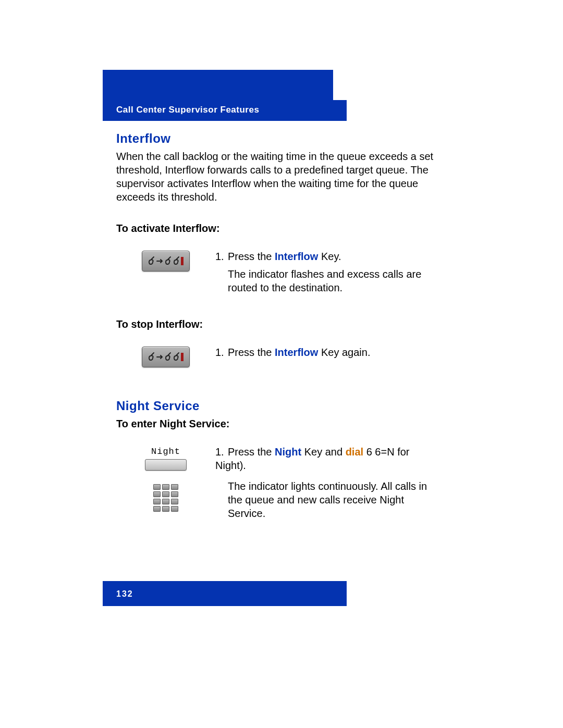  Describe the element at coordinates (166, 452) in the screenshot. I see `night-key-label: Night` at that location.